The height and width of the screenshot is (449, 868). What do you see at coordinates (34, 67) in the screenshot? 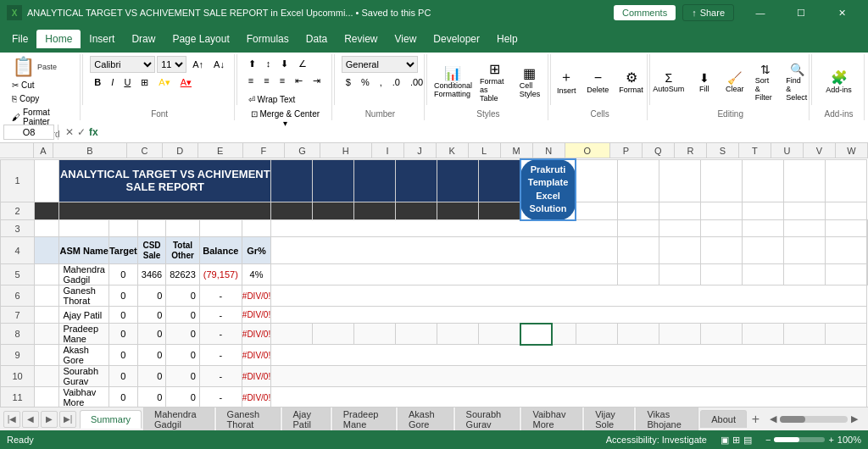
I see `paste-button: 📋 Paste` at bounding box center [34, 67].